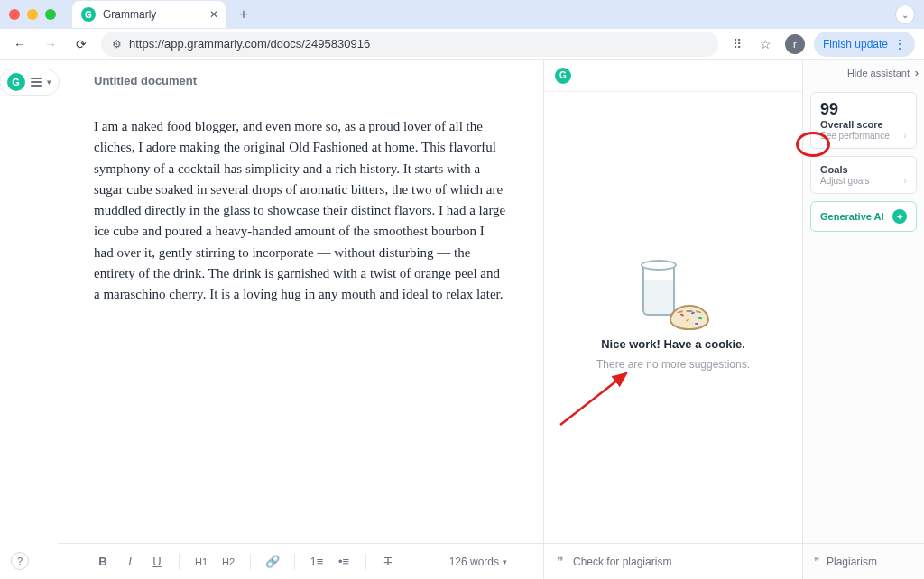  I want to click on reload-button: ⟳, so click(81, 44).